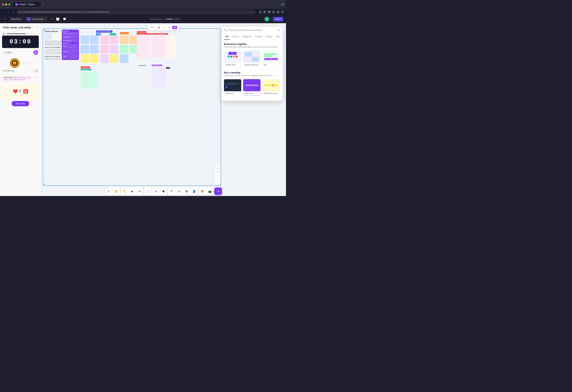 The width and height of the screenshot is (572, 392). Describe the element at coordinates (33, 71) in the screenshot. I see `track-dropdown-icon: ▾` at that location.